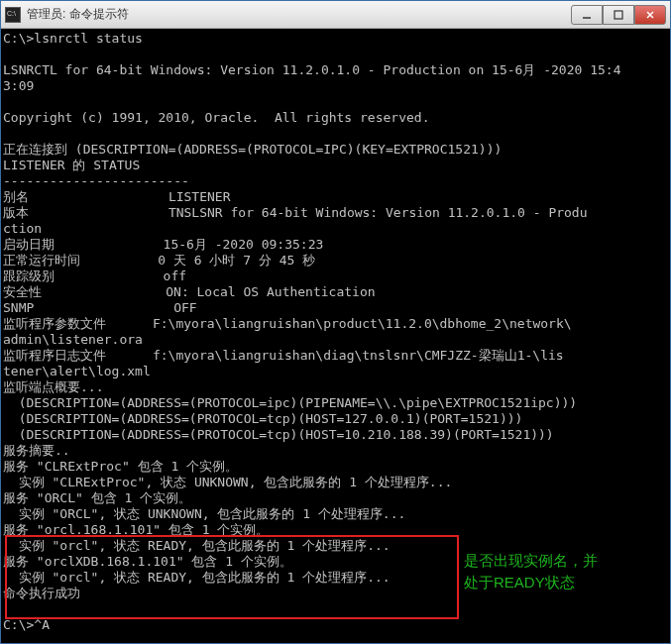  What do you see at coordinates (71, 164) in the screenshot?
I see `output-line: LISTENER 的 STATUS` at bounding box center [71, 164].